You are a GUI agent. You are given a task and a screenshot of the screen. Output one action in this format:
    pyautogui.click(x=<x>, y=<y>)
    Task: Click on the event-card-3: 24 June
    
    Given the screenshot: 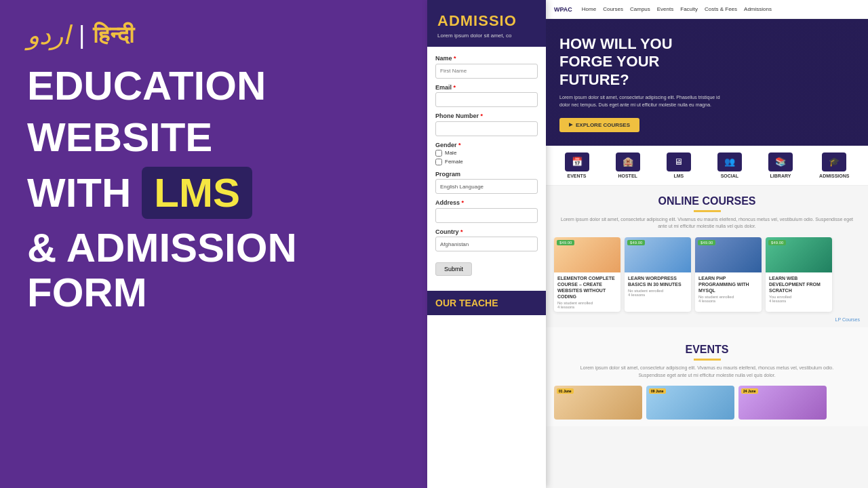 What is the action you would take?
    pyautogui.click(x=783, y=403)
    